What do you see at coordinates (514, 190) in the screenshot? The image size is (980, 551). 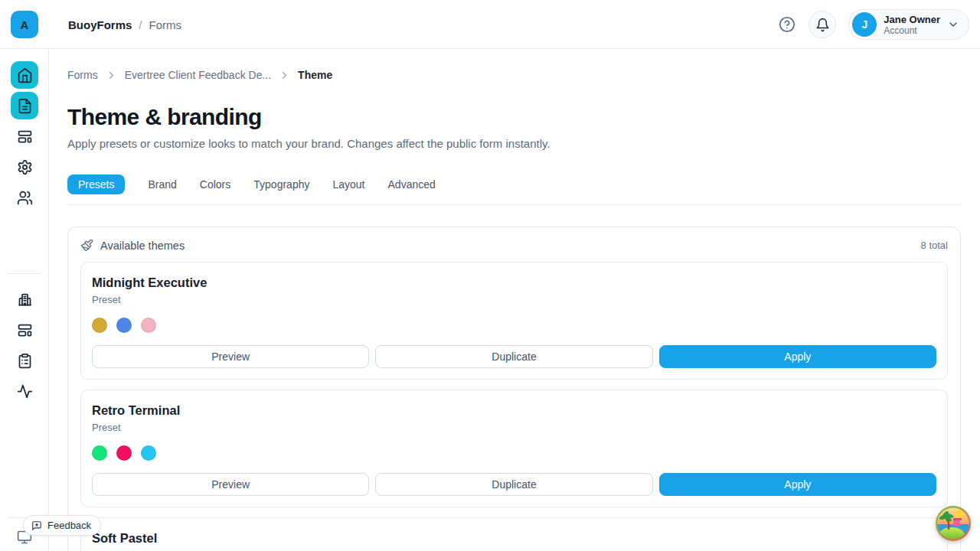 I see `tab-bar: Presets Brand Colors Typography Layout A…` at bounding box center [514, 190].